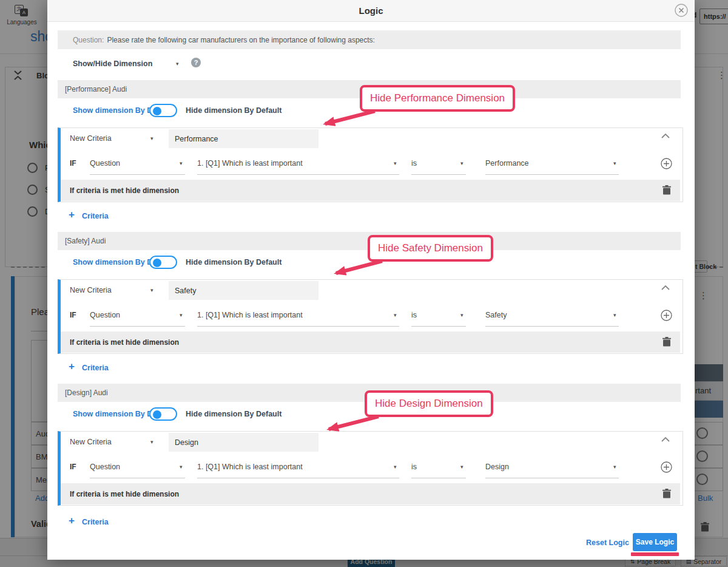 This screenshot has height=567, width=728. Describe the element at coordinates (507, 163) in the screenshot. I see `condition-value-select: Performance` at that location.